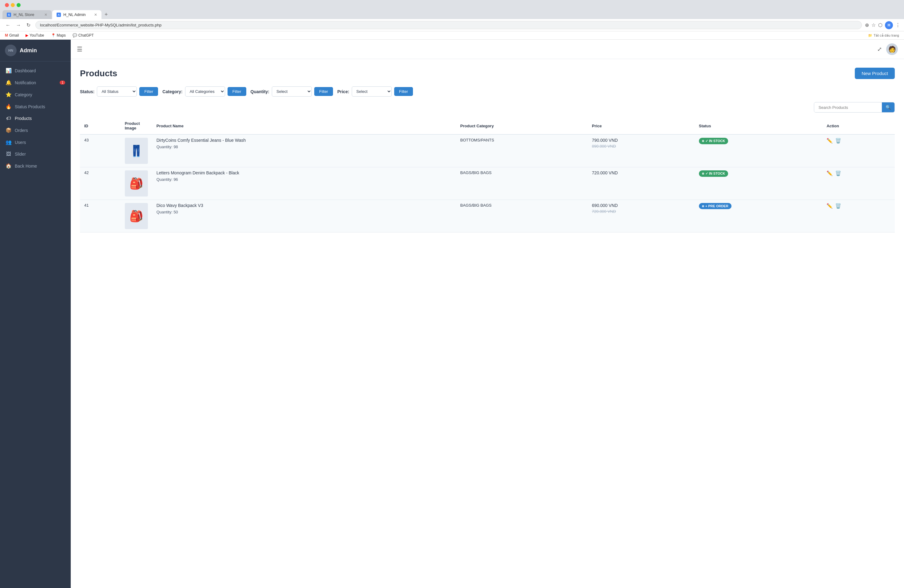  I want to click on forward-button: →, so click(18, 25).